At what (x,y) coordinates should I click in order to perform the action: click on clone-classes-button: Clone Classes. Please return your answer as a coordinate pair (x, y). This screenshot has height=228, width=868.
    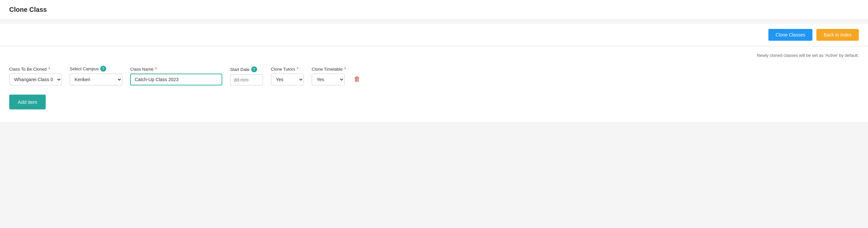
    Looking at the image, I should click on (790, 35).